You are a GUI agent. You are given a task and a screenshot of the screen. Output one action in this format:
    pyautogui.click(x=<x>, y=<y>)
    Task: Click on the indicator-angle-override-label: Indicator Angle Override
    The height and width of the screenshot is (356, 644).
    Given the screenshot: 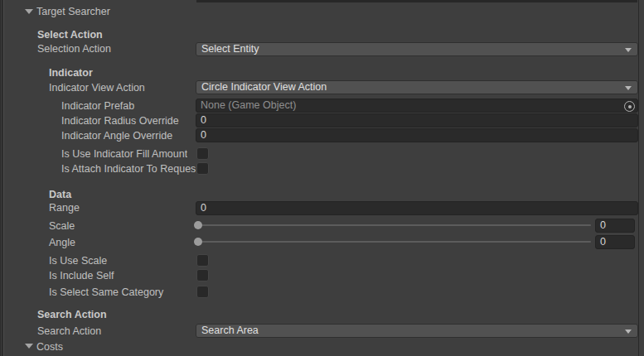 What is the action you would take?
    pyautogui.click(x=117, y=136)
    